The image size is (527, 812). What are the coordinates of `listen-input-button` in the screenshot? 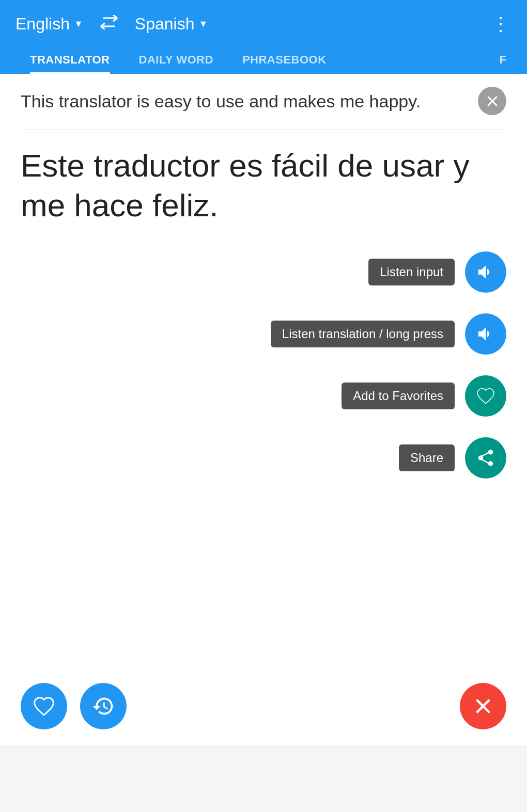 It's located at (486, 272).